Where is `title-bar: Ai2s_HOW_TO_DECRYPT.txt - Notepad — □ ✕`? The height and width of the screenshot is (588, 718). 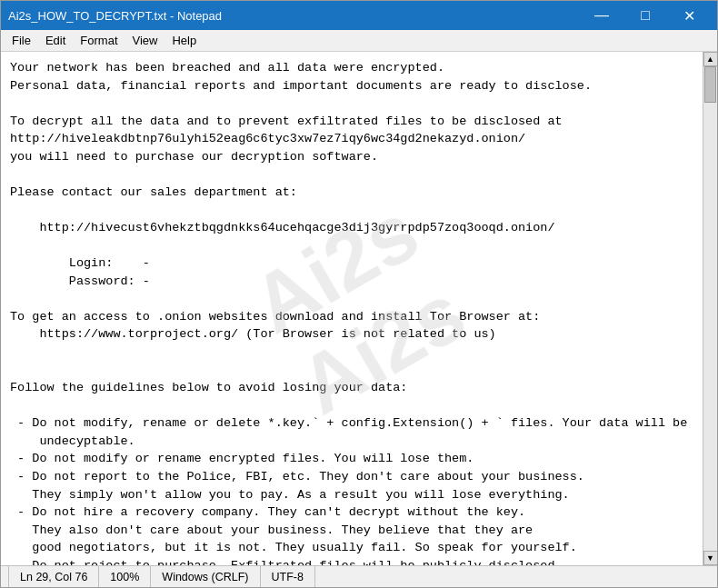 title-bar: Ai2s_HOW_TO_DECRYPT.txt - Notepad — □ ✕ is located at coordinates (359, 15).